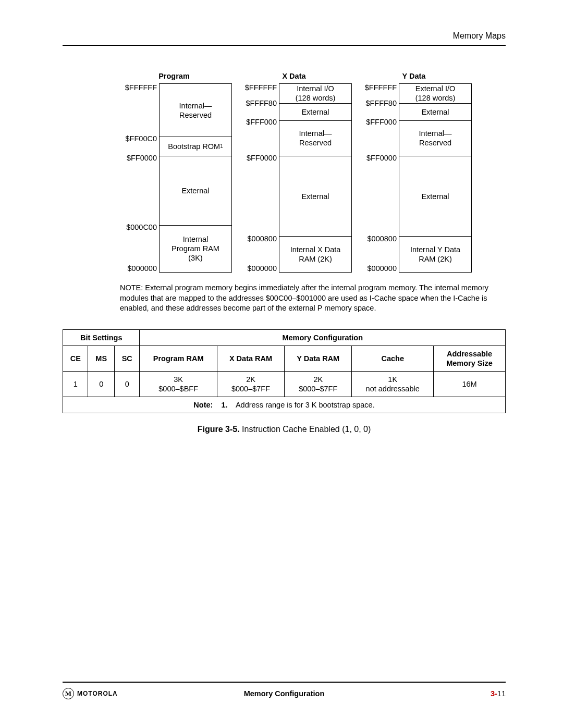  Describe the element at coordinates (285, 405) in the screenshot. I see `table-note: Note: 1. Address range is for 3 K bootst…` at that location.